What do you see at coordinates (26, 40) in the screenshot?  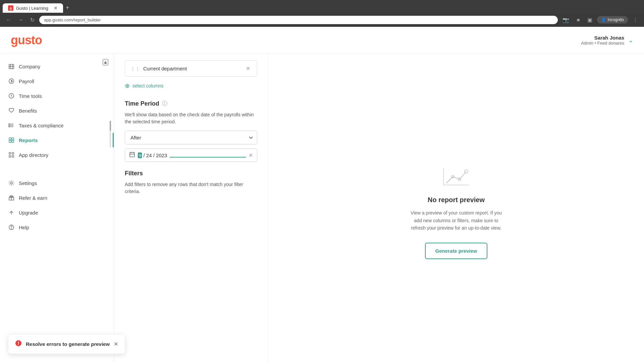 I see `gusto-logo: gusto` at bounding box center [26, 40].